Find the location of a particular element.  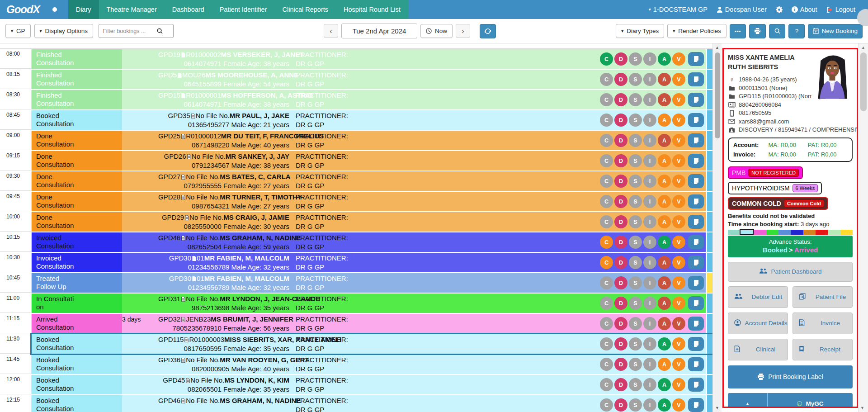

logout-button: Logout is located at coordinates (841, 9).